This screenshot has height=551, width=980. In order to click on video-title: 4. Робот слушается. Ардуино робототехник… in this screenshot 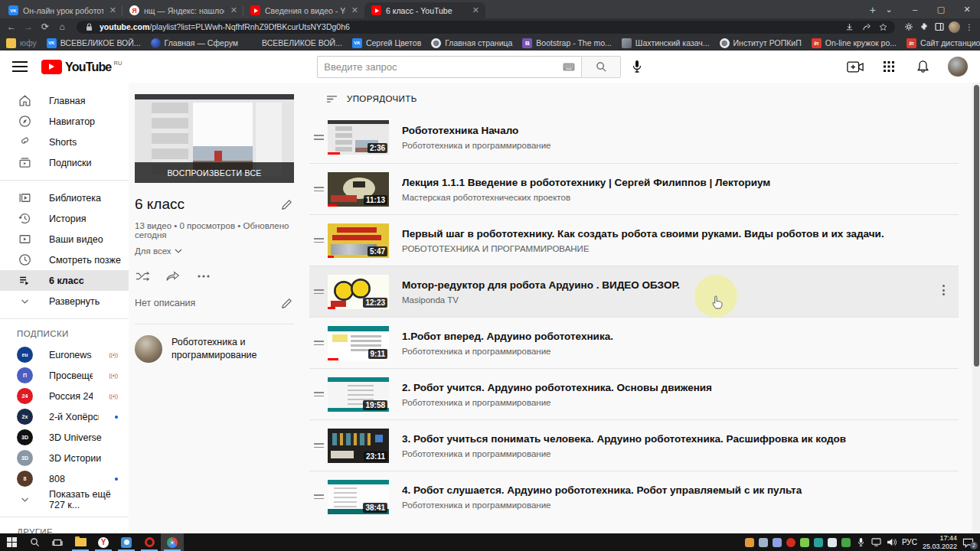, I will do `click(680, 490)`.